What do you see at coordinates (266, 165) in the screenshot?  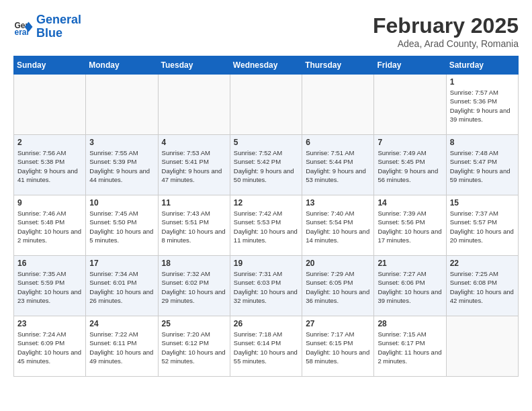 I see `week-row-2: 2Sunrise: 7:56 AMSunset: 5:38 PMDaylight…` at bounding box center [266, 165].